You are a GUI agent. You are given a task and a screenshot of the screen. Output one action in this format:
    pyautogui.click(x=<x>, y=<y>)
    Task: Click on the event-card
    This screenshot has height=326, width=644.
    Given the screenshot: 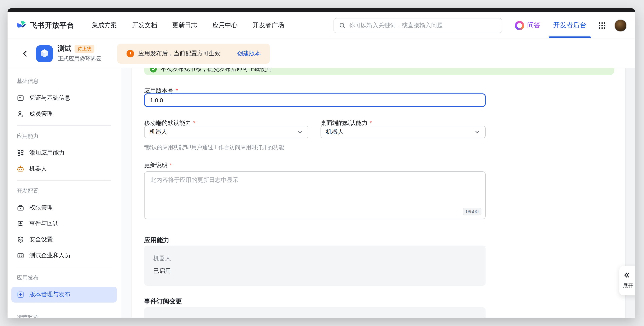 What is the action you would take?
    pyautogui.click(x=315, y=312)
    